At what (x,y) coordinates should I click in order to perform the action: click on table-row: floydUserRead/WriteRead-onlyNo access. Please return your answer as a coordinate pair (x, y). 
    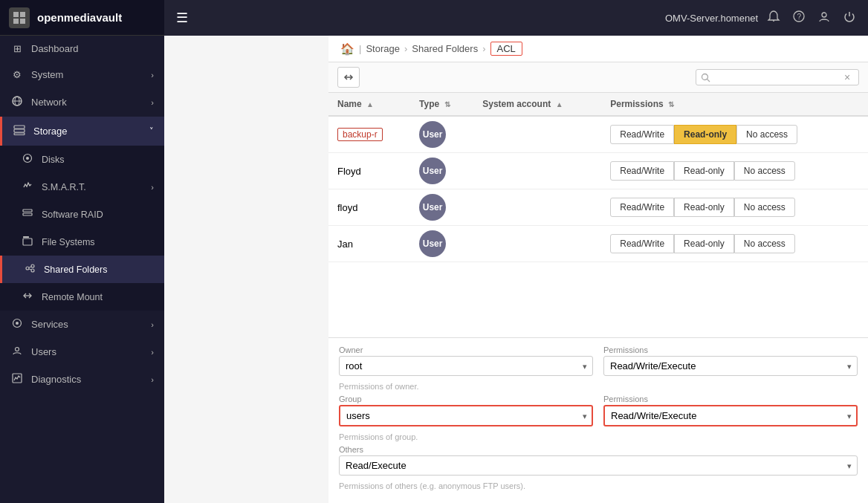
    Looking at the image, I should click on (598, 208).